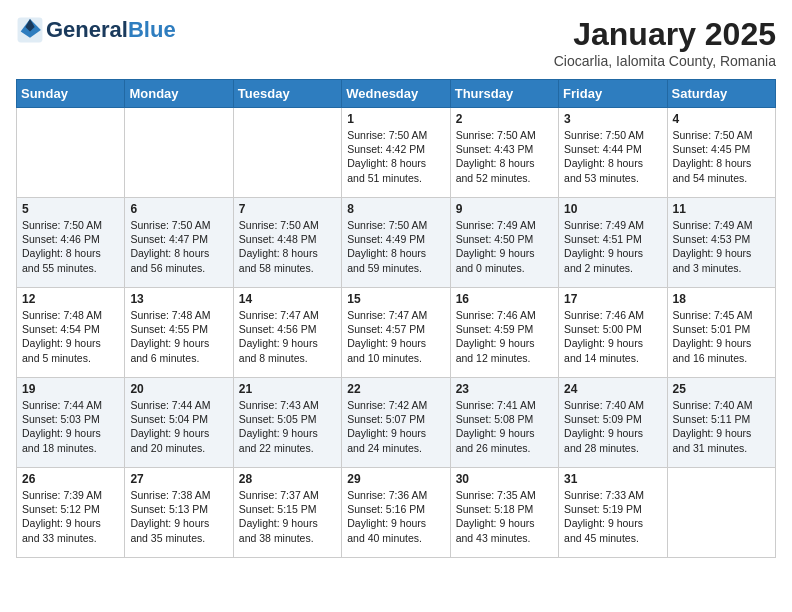 This screenshot has height=612, width=792. I want to click on cell-info: Sunrise: 7:40 AMSunset: 5:09 PMDaylight:…, so click(612, 426).